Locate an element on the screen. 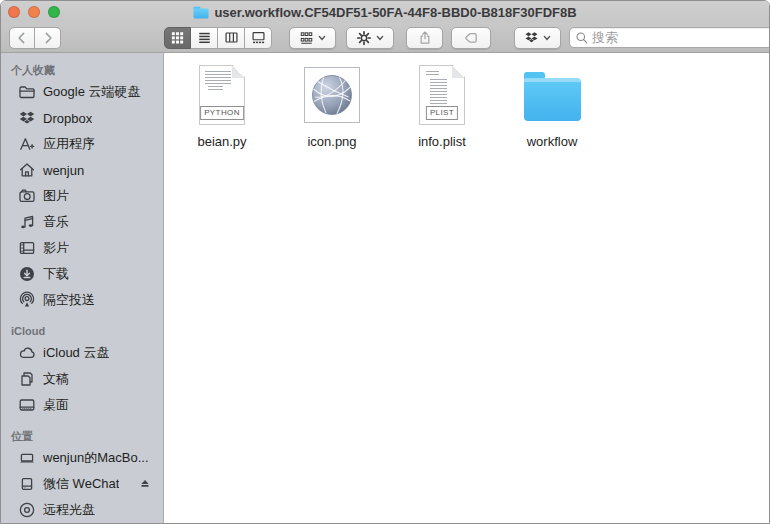 This screenshot has height=524, width=770. cloud-icon is located at coordinates (27, 353).